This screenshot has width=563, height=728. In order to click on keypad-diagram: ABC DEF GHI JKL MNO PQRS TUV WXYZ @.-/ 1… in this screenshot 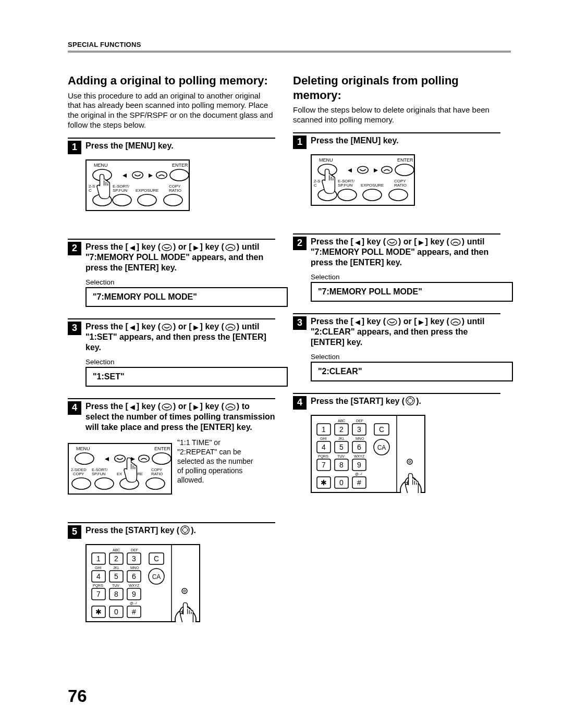, I will do `click(143, 583)`.